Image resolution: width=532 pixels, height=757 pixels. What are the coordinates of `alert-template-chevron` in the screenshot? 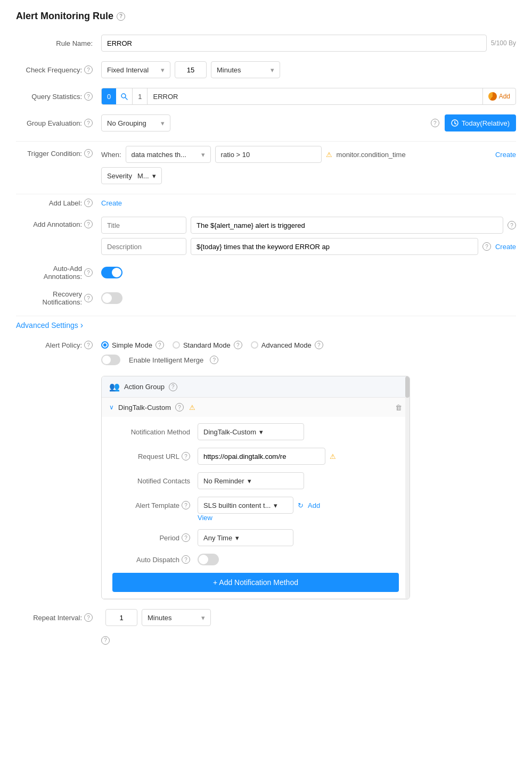 It's located at (276, 506).